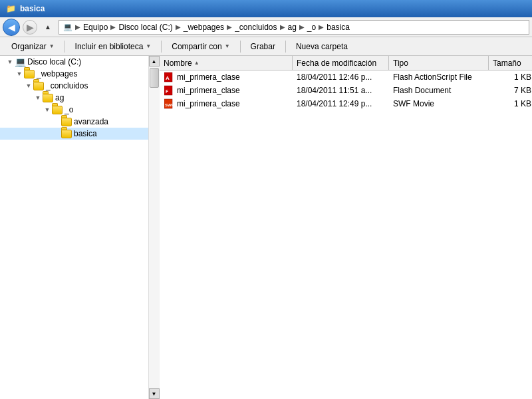 Image resolution: width=532 pixels, height=399 pixels. Describe the element at coordinates (154, 227) in the screenshot. I see `scroll-track` at that location.